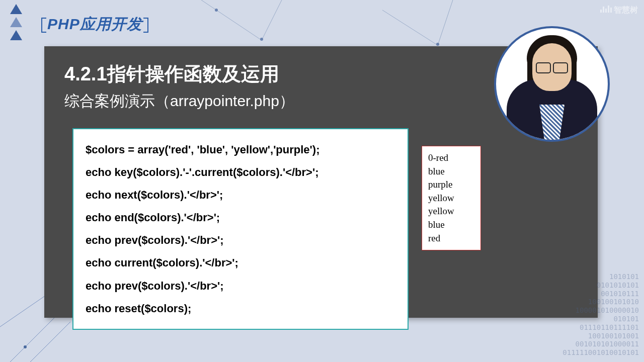  I want to click on output-line: red, so click(451, 238).